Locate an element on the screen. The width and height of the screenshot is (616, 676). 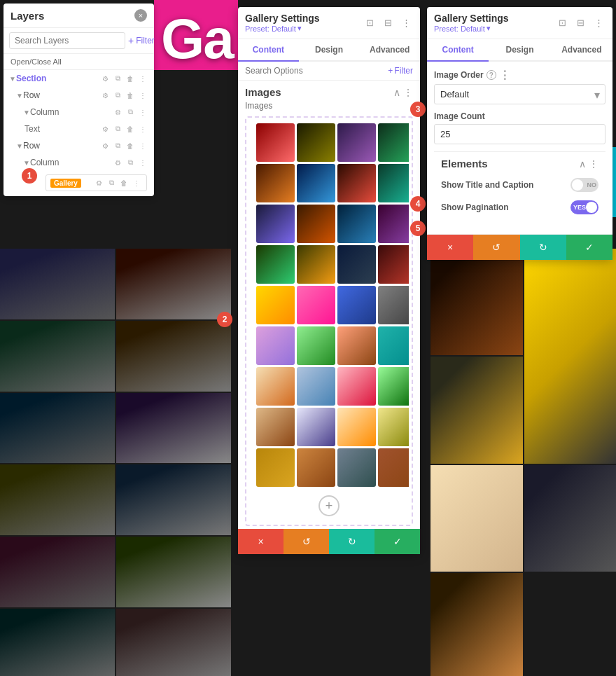
panel-split-icon: ⊟ is located at coordinates (388, 23).